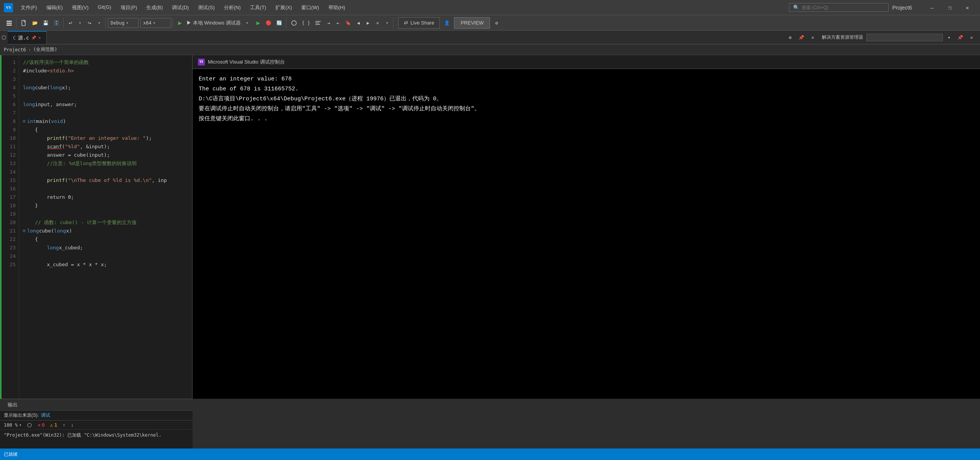 The height and width of the screenshot is (460, 980). Describe the element at coordinates (337, 8) in the screenshot. I see `menu-help: 帮助(H)` at that location.